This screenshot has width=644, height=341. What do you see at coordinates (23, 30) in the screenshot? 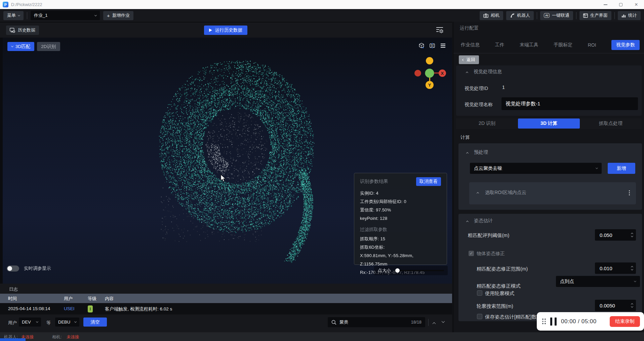
I see `history-data-button: 历史数据` at bounding box center [23, 30].